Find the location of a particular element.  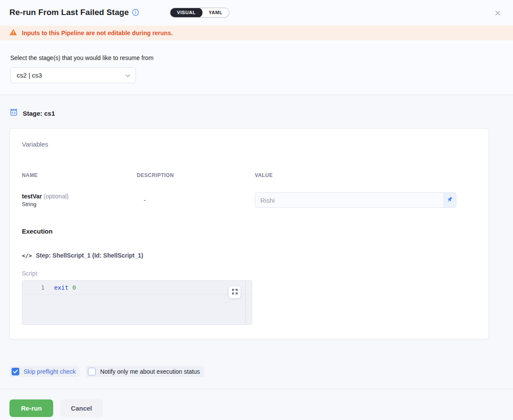

column-header-value: VALUE is located at coordinates (365, 175).